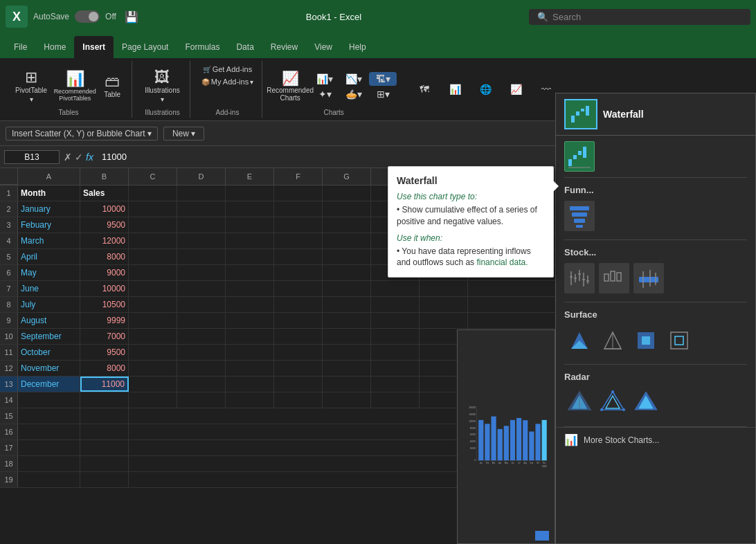 This screenshot has height=544, width=756. What do you see at coordinates (162, 87) in the screenshot?
I see `illustrations-btn: 🖼 Illustrations ▾` at bounding box center [162, 87].